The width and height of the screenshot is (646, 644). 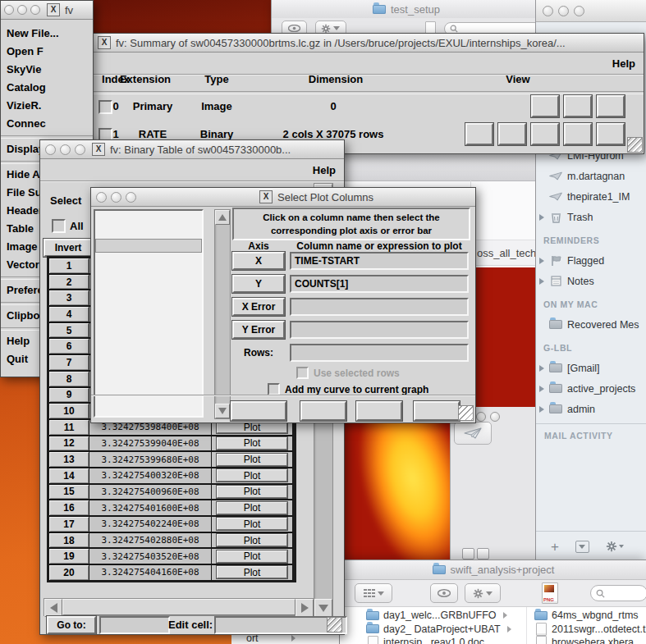 What do you see at coordinates (259, 307) in the screenshot?
I see `axis-button: X Error` at bounding box center [259, 307].